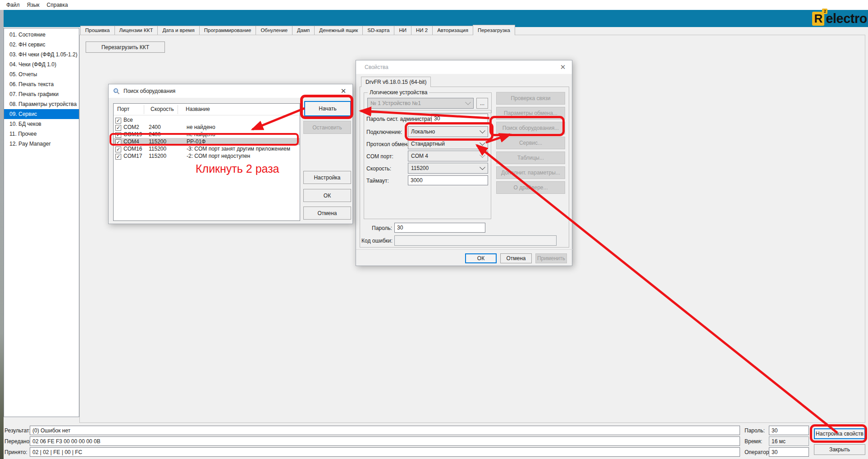 Image resolution: width=868 pixels, height=459 pixels. Describe the element at coordinates (516, 258) in the screenshot. I see `properties-cancel-button: Отмена` at that location.